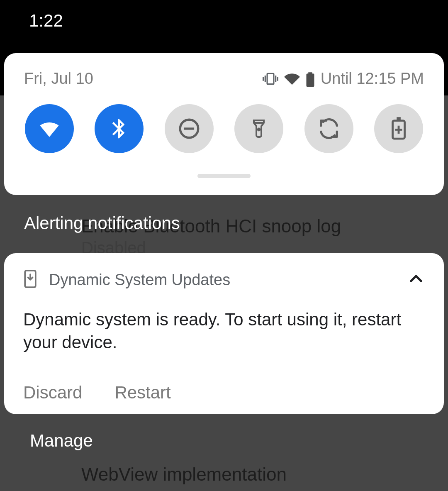 This screenshot has height=491, width=448. I want to click on restart-button: Restart, so click(143, 393).